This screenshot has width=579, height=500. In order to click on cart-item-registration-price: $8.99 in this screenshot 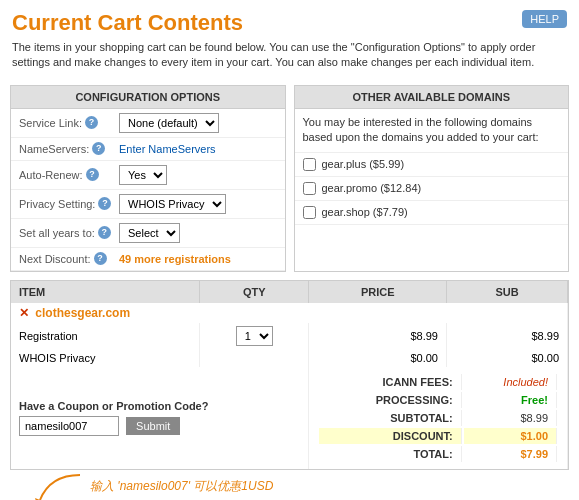, I will do `click(378, 336)`.